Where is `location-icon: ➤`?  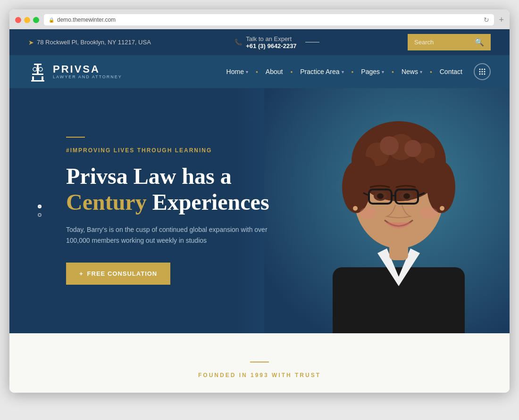 location-icon: ➤ is located at coordinates (31, 42).